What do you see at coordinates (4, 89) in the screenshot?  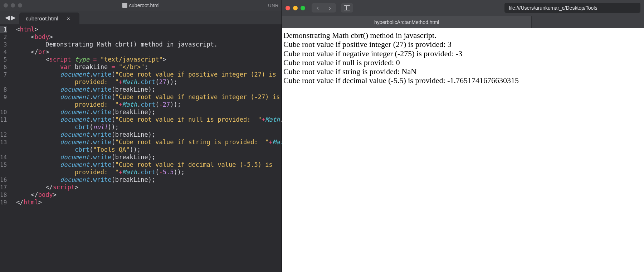 I see `line-number: 8` at bounding box center [4, 89].